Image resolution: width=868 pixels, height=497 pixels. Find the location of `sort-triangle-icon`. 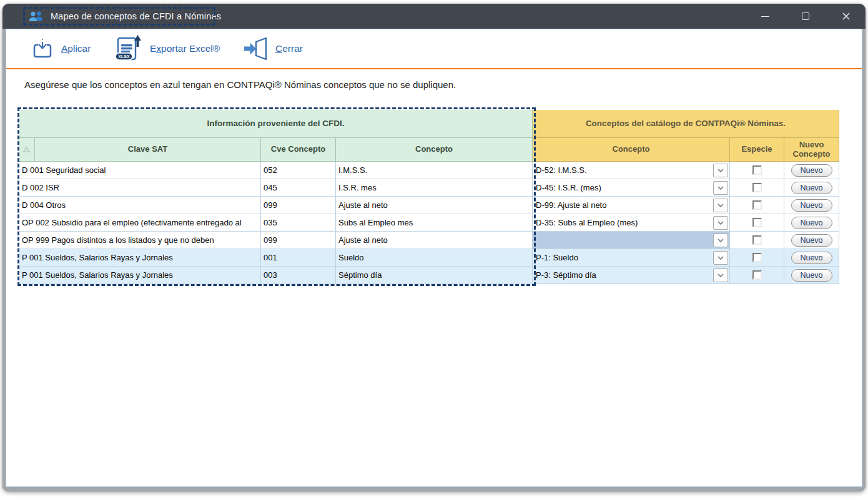

sort-triangle-icon is located at coordinates (26, 150).